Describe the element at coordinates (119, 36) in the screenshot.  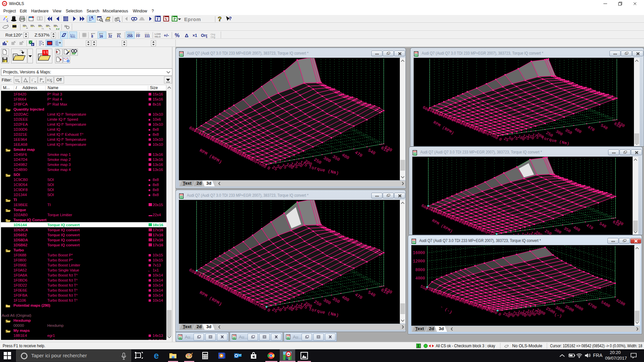
I see `svg-text: Fl.` at that location.